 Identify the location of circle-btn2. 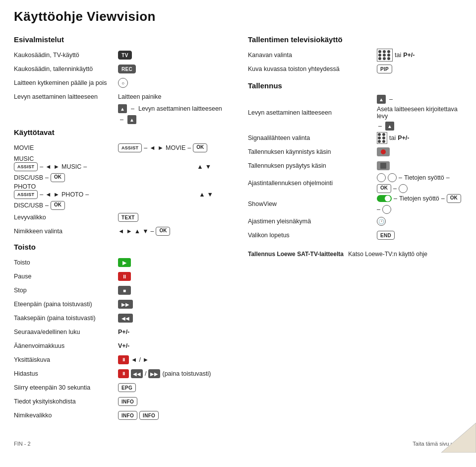
(392, 178).